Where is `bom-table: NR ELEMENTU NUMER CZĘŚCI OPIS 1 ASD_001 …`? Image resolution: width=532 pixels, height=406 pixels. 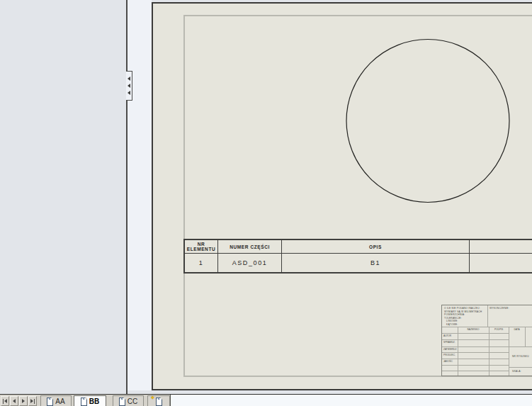
bom-table: NR ELEMENTU NUMER CZĘŚCI OPIS 1 ASD_001 … is located at coordinates (358, 256).